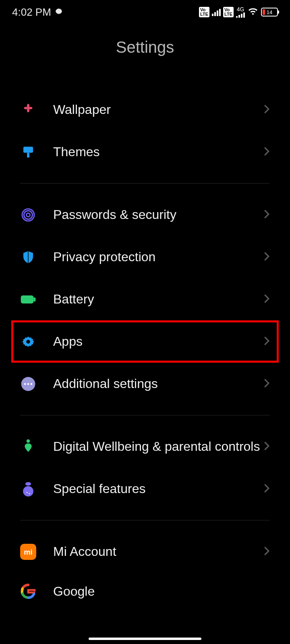 The image size is (290, 644). What do you see at coordinates (145, 489) in the screenshot?
I see `settings-item-special-features: Special features` at bounding box center [145, 489].